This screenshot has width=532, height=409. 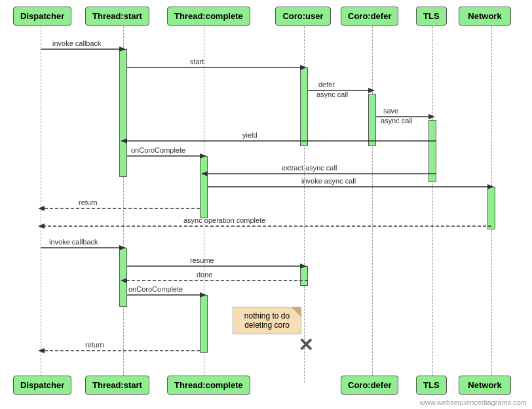 What do you see at coordinates (208, 16) in the screenshot?
I see `actor-threadcomplete-top: Thread:complete` at bounding box center [208, 16].